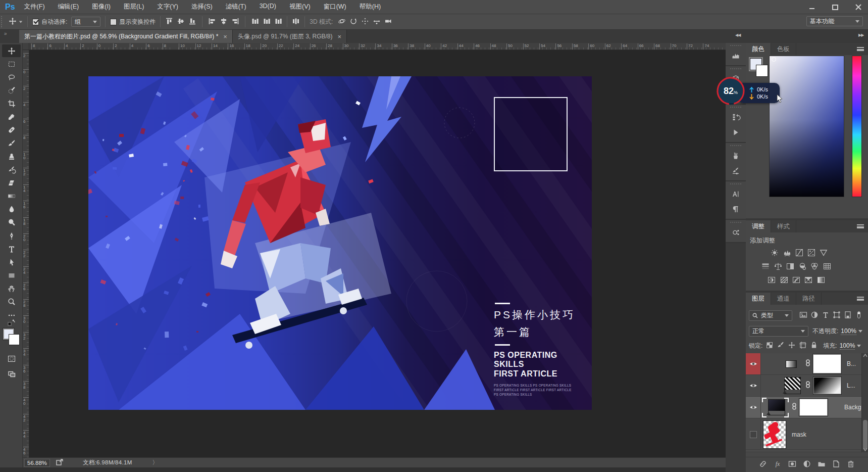 This screenshot has height=472, width=868. What do you see at coordinates (771, 315) in the screenshot?
I see `layer-filter-type-dropdown: 类型` at bounding box center [771, 315].